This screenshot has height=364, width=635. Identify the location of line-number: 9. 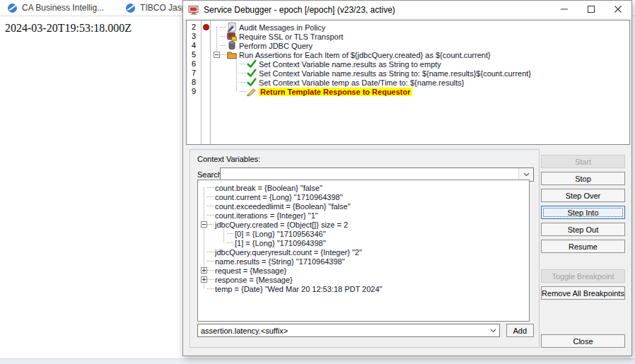
(194, 92).